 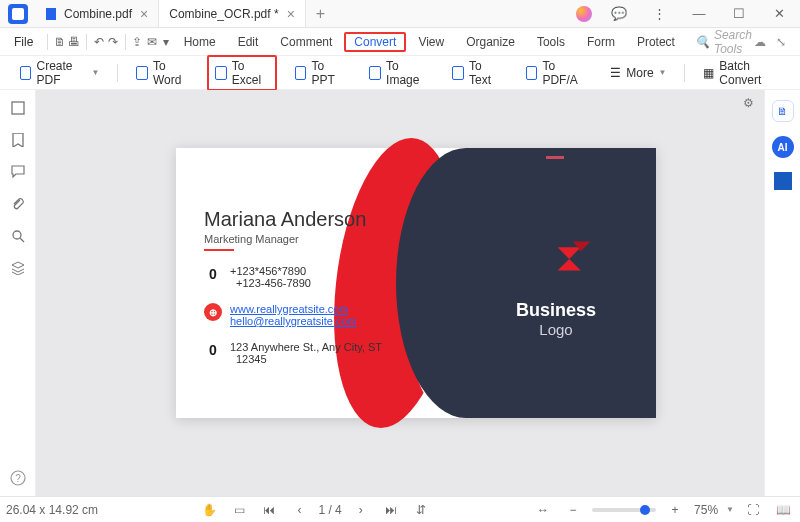 What do you see at coordinates (293, 220) in the screenshot?
I see `person-name: Mariana Anderson` at bounding box center [293, 220].